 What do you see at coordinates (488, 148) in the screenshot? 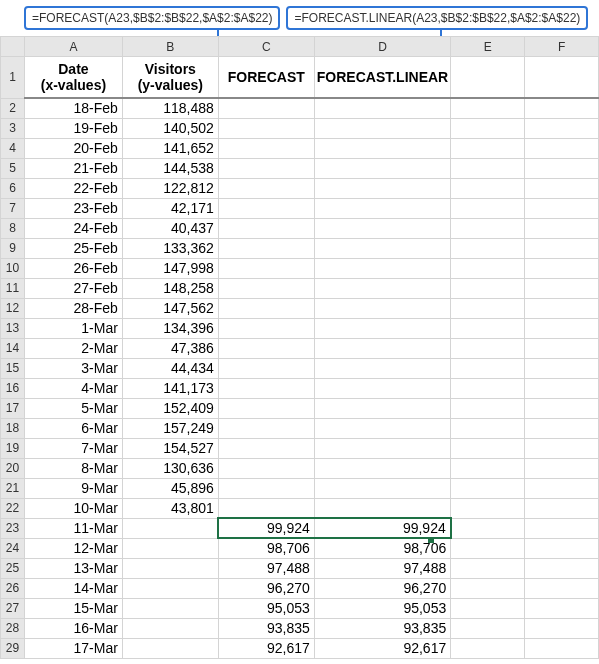
I see `cell-e4` at bounding box center [488, 148].